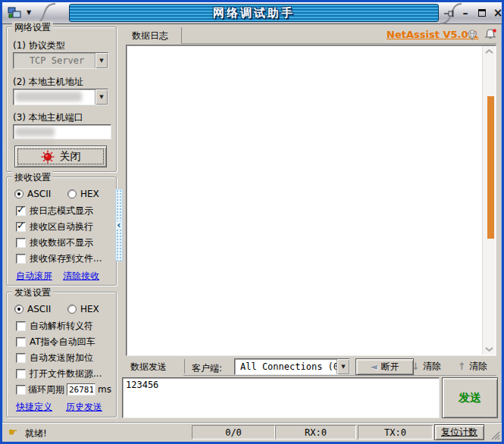  I want to click on checkbox-file-source: ✓ 打开文件数据源..., so click(59, 374).